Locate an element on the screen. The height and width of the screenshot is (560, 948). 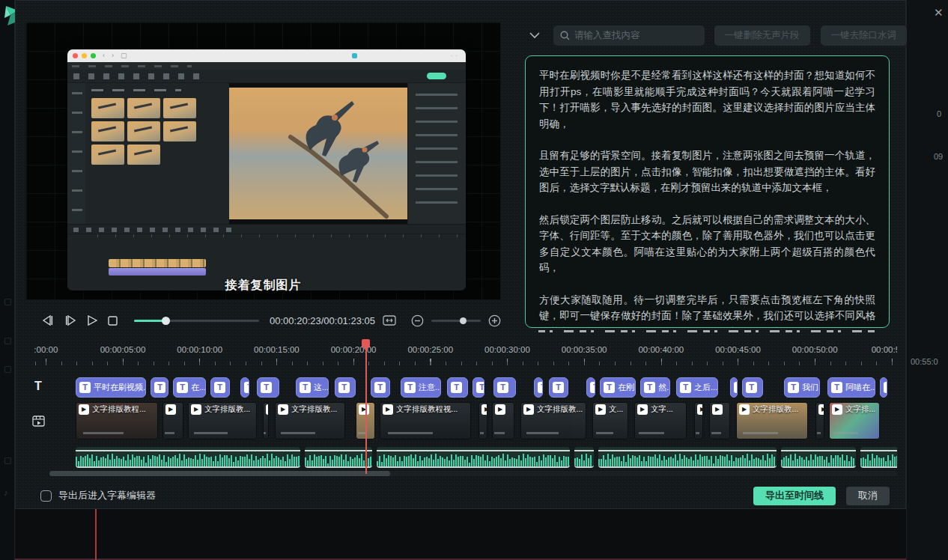
search-icon is located at coordinates (565, 36).